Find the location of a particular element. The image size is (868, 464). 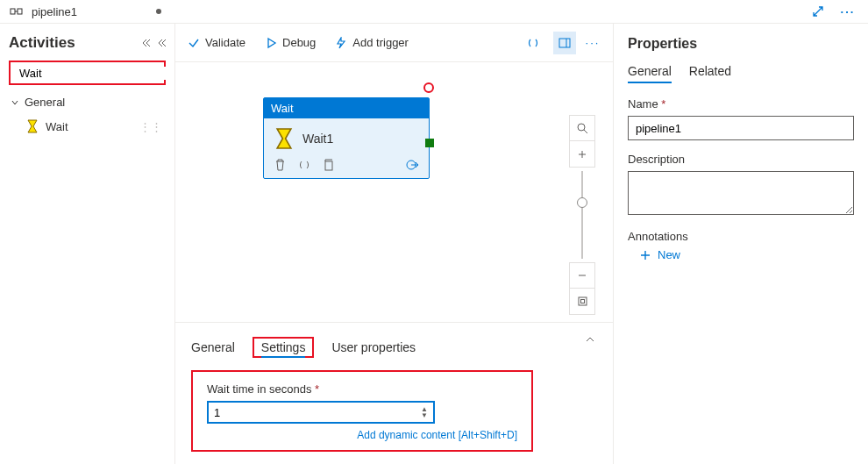

add-trigger-button: Add trigger is located at coordinates (372, 42).